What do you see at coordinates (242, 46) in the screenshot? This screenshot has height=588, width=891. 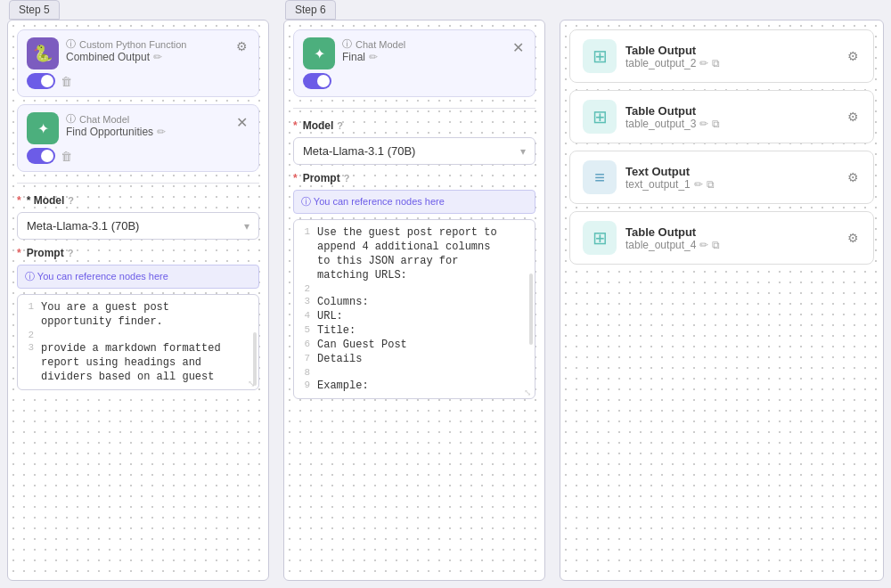 I see `python-gear-button: ⚙` at bounding box center [242, 46].